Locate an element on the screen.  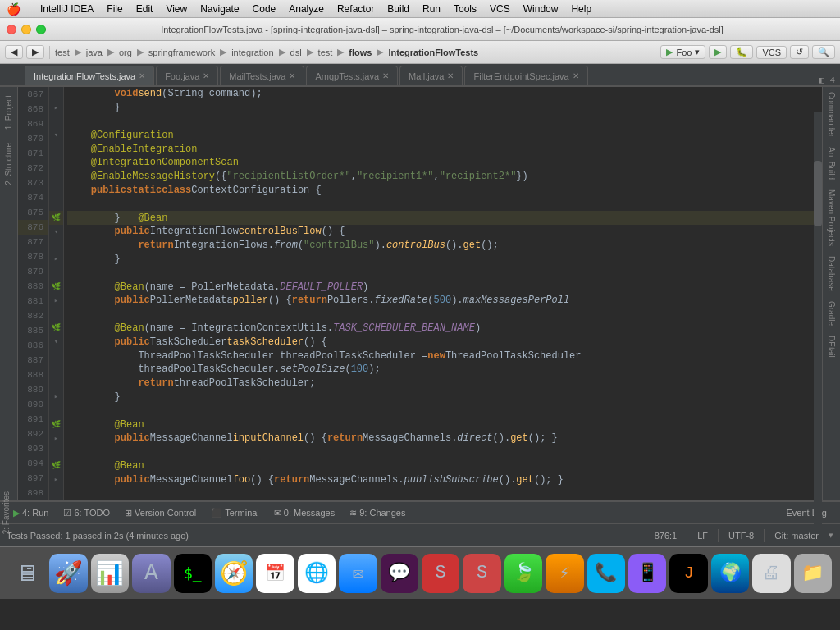
dock-app2: ⚡ is located at coordinates (564, 573).